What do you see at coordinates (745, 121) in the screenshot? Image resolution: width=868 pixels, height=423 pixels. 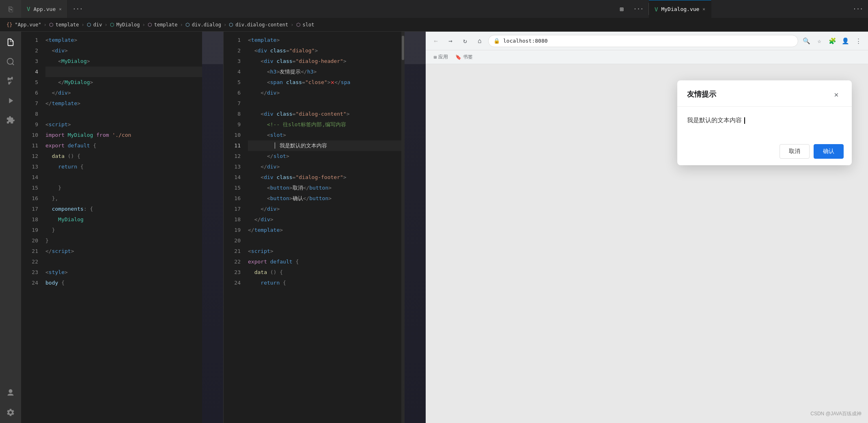 I see `text-cursor` at bounding box center [745, 121].